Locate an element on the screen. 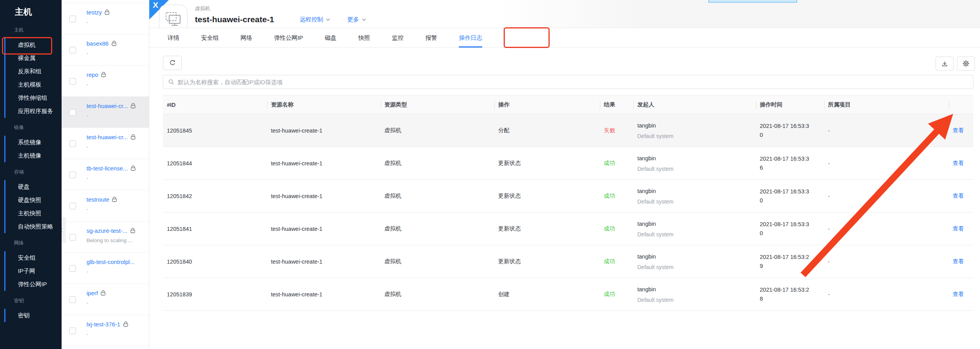 Image resolution: width=980 pixels, height=349 pixels. sidebar-item-弹性公网IP: 弹性公网IP is located at coordinates (34, 284).